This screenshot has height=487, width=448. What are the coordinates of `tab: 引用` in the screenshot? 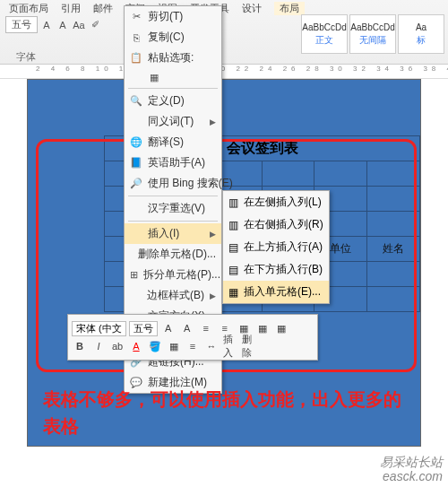 It's located at (71, 9).